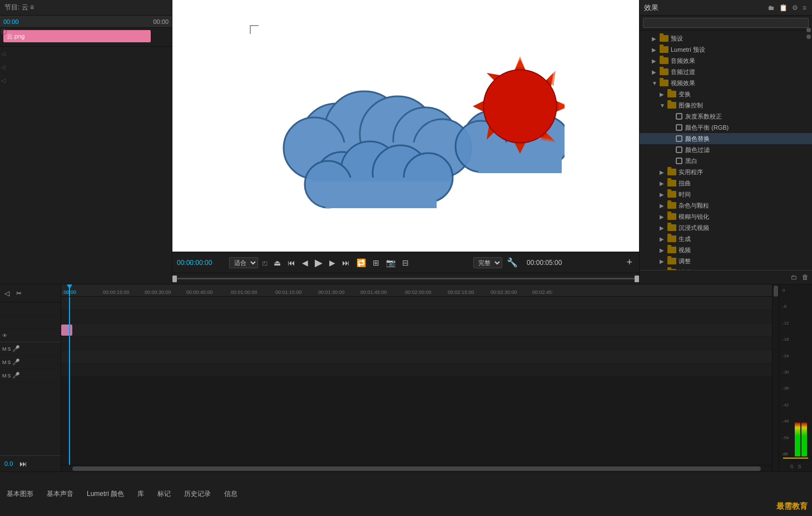  Describe the element at coordinates (672, 250) in the screenshot. I see `folder-icon-video` at that location.